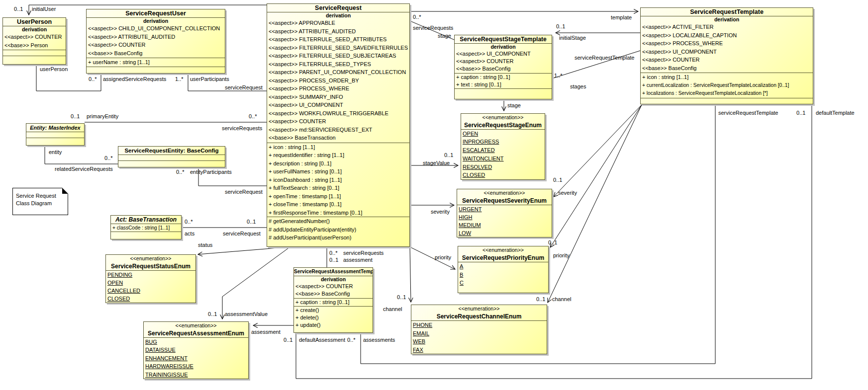  I want to click on role-label: status, so click(205, 245).